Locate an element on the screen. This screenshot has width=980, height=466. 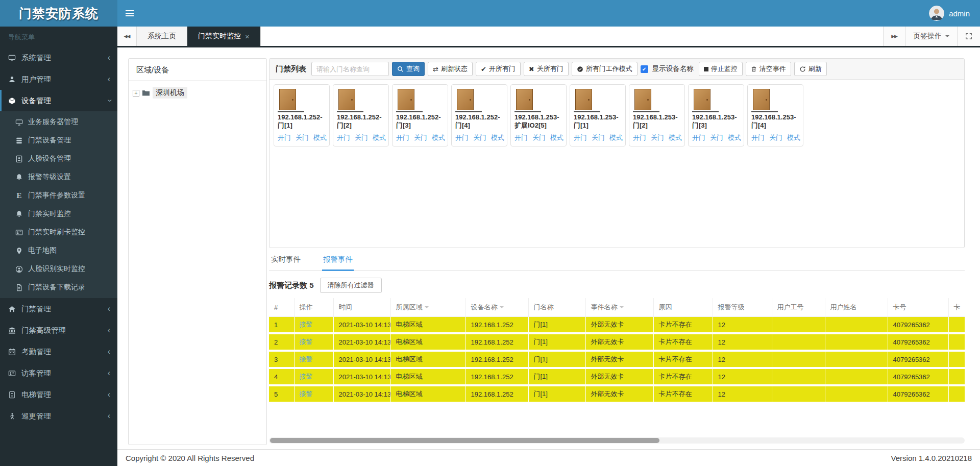
scrollbar-thumb is located at coordinates (464, 440).